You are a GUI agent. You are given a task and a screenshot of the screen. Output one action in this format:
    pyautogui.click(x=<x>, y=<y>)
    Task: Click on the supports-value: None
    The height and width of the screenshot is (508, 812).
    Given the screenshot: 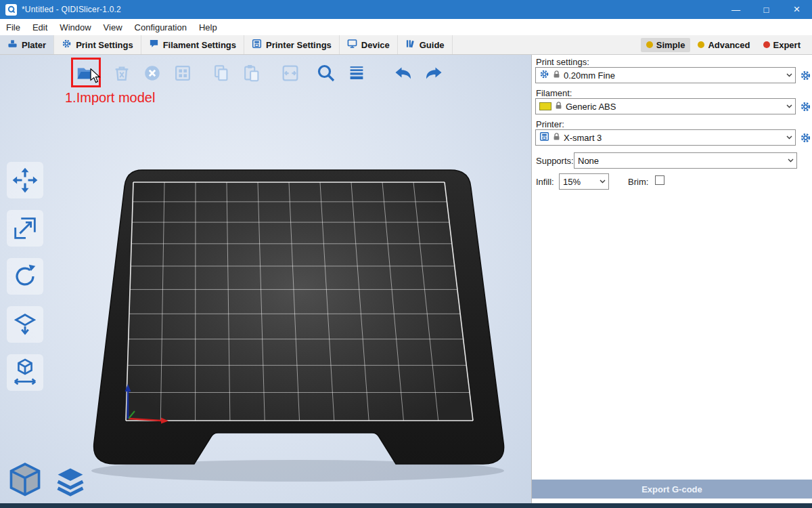 What is the action you would take?
    pyautogui.click(x=589, y=161)
    